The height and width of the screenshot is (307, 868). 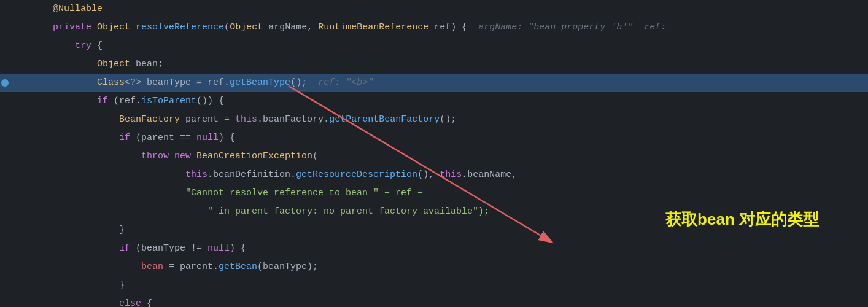 What do you see at coordinates (384, 120) in the screenshot?
I see `code-token: getParentBeanFactory` at bounding box center [384, 120].